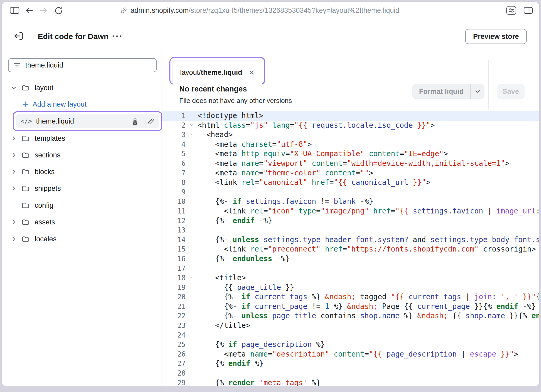 The width and height of the screenshot is (541, 392). I want to click on code-text: </title>, so click(368, 326).